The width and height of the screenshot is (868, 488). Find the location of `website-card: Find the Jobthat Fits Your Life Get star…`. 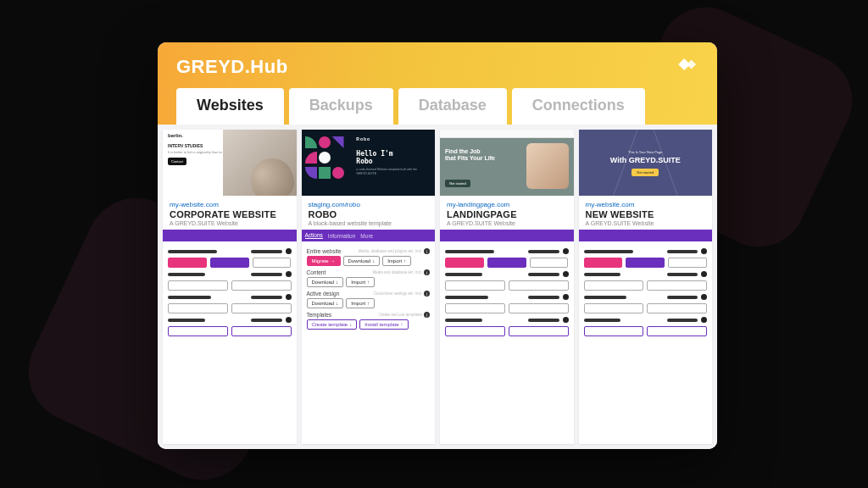

website-card: Find the Jobthat Fits Your Life Get star… is located at coordinates (507, 286).